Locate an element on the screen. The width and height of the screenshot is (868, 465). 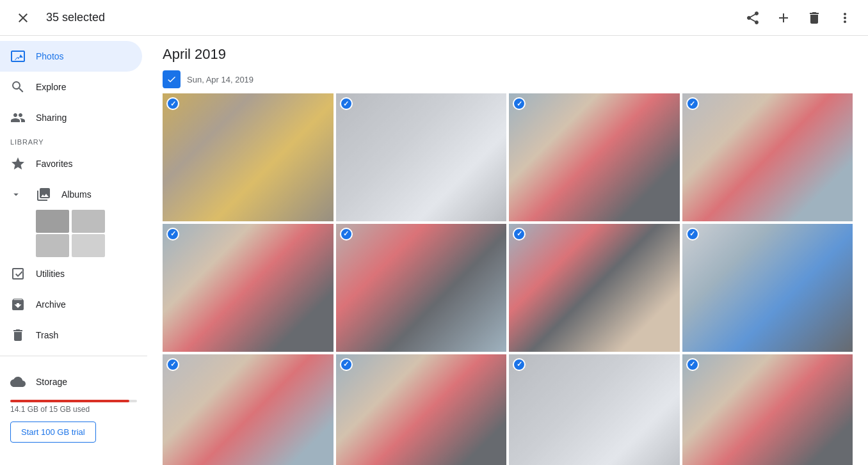
share-button is located at coordinates (753, 18).